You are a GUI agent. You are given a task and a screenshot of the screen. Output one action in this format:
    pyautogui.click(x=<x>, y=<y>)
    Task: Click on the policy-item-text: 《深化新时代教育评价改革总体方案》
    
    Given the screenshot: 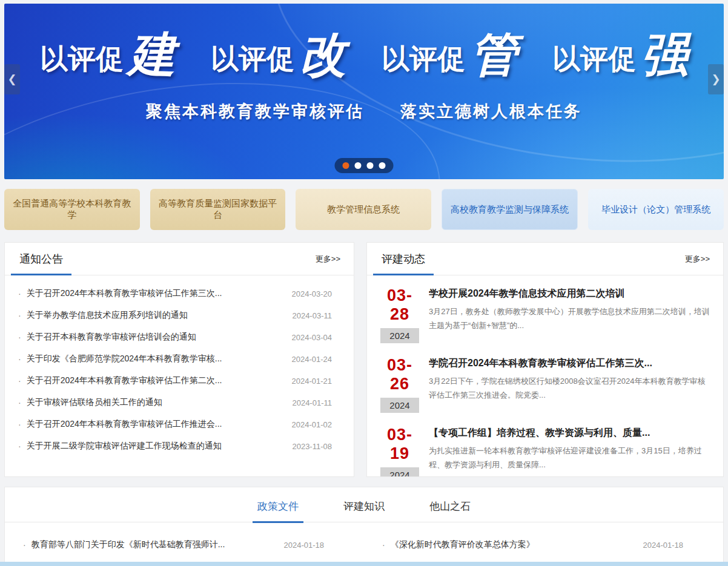 What is the action you would take?
    pyautogui.click(x=512, y=545)
    